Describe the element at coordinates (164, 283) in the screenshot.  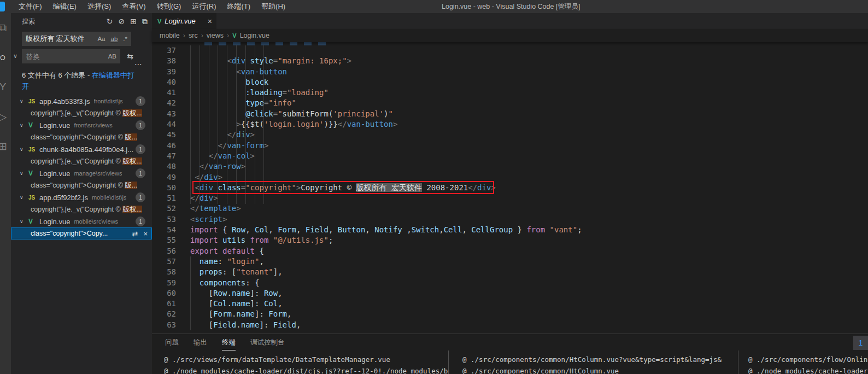
I see `line-number: 59` at that location.